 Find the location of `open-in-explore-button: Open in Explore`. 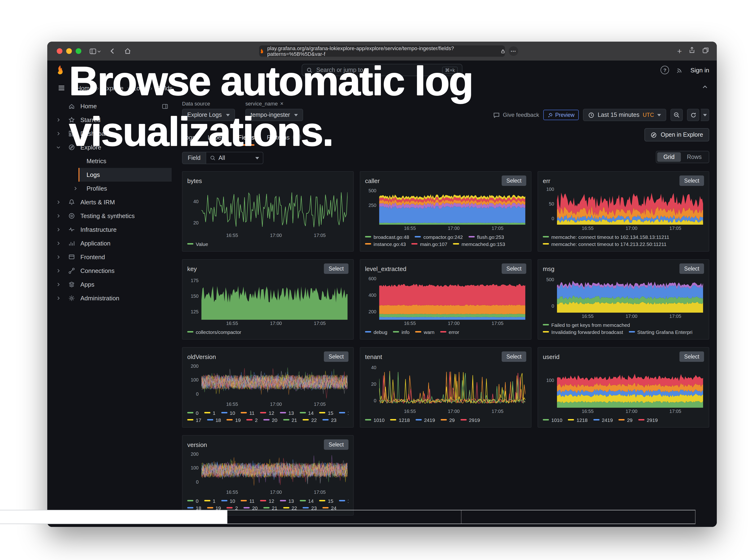

open-in-explore-button: Open in Explore is located at coordinates (677, 135).